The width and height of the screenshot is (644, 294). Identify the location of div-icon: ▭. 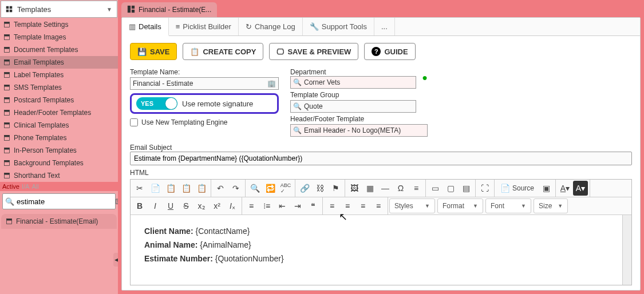
(435, 188).